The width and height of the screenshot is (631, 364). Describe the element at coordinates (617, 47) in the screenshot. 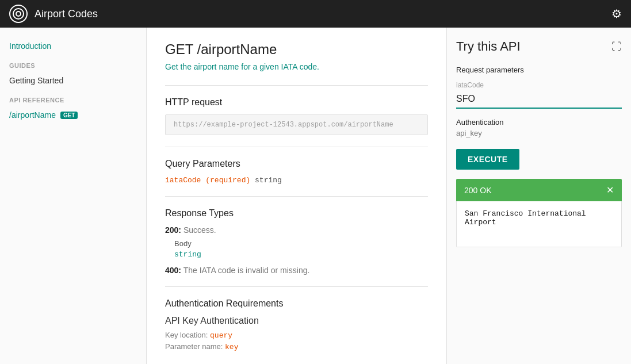

I see `expand-icon: ⛶` at that location.